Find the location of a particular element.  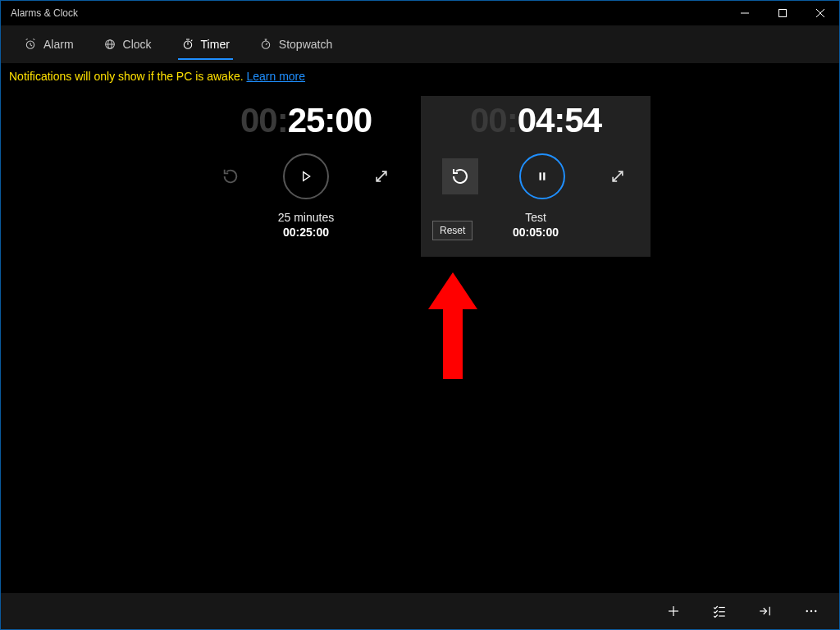

plus-icon is located at coordinates (673, 611).